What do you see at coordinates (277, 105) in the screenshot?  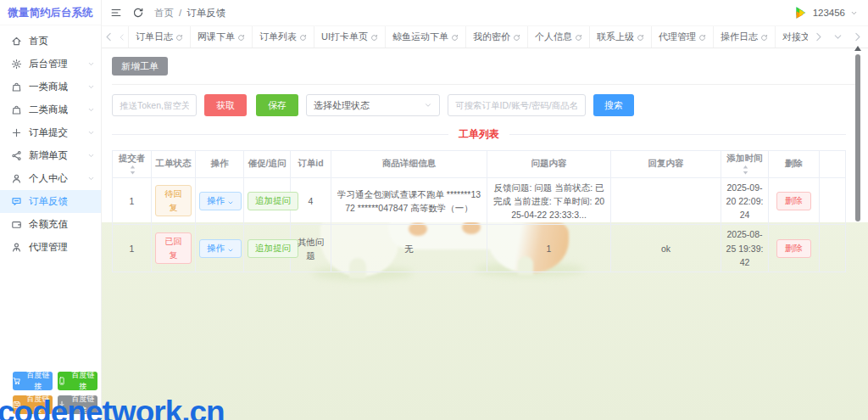 I see `save-token-button: 保存` at bounding box center [277, 105].